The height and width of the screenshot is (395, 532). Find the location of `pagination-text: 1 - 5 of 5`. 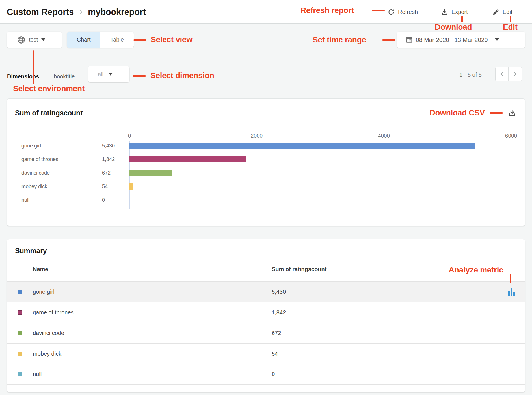

pagination-text: 1 - 5 of 5 is located at coordinates (470, 75).